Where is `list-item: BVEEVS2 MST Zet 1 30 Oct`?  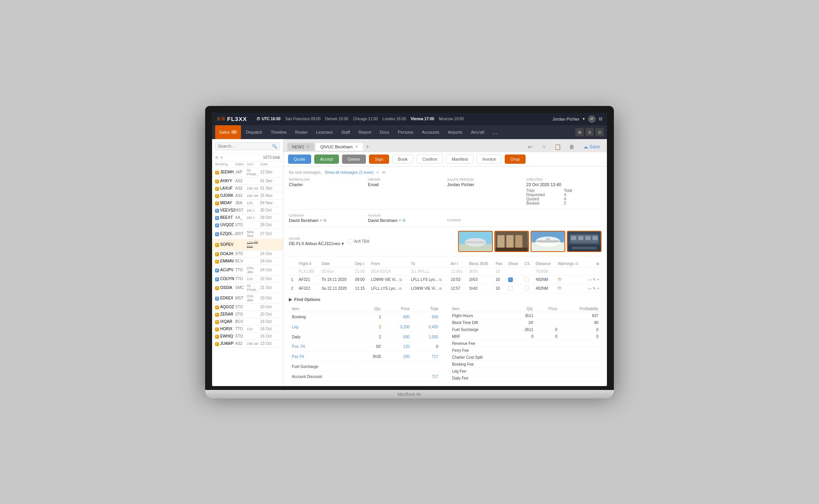 list-item: BVEEVS2 MST Zet 1 30 Oct is located at coordinates (248, 210).